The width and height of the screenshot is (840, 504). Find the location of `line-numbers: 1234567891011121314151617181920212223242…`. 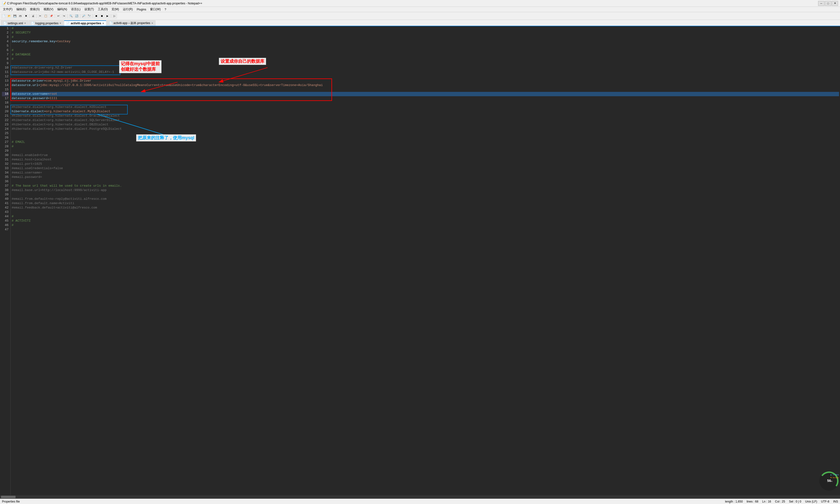

line-numbers: 1234567891011121314151617181920212223242… is located at coordinates (5, 261).